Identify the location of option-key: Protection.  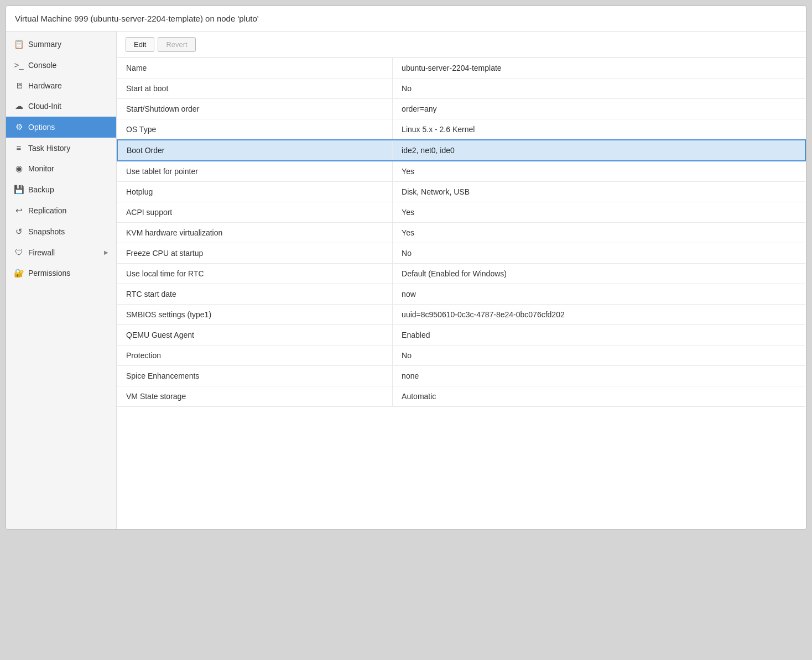
(255, 356).